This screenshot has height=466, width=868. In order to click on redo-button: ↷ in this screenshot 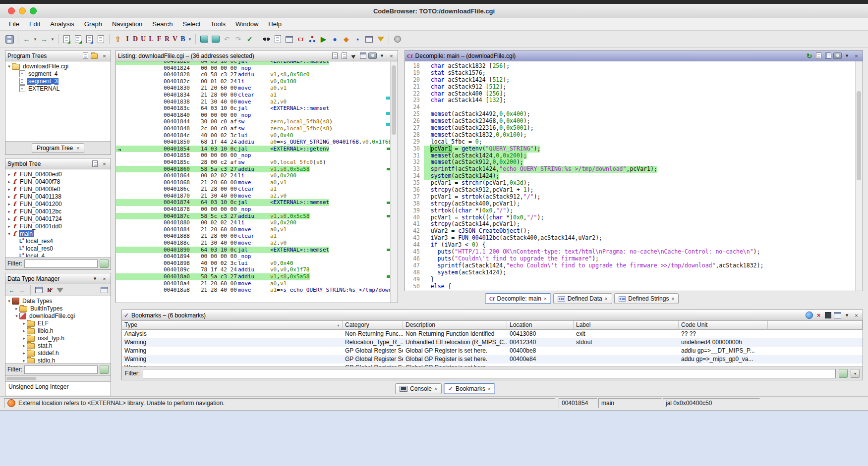, I will do `click(238, 40)`.